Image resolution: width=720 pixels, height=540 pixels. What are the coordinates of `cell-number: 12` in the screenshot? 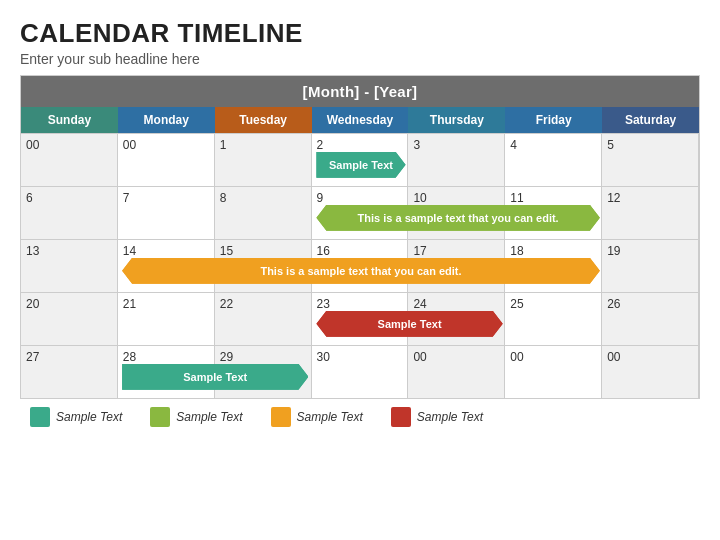 It's located at (614, 198).